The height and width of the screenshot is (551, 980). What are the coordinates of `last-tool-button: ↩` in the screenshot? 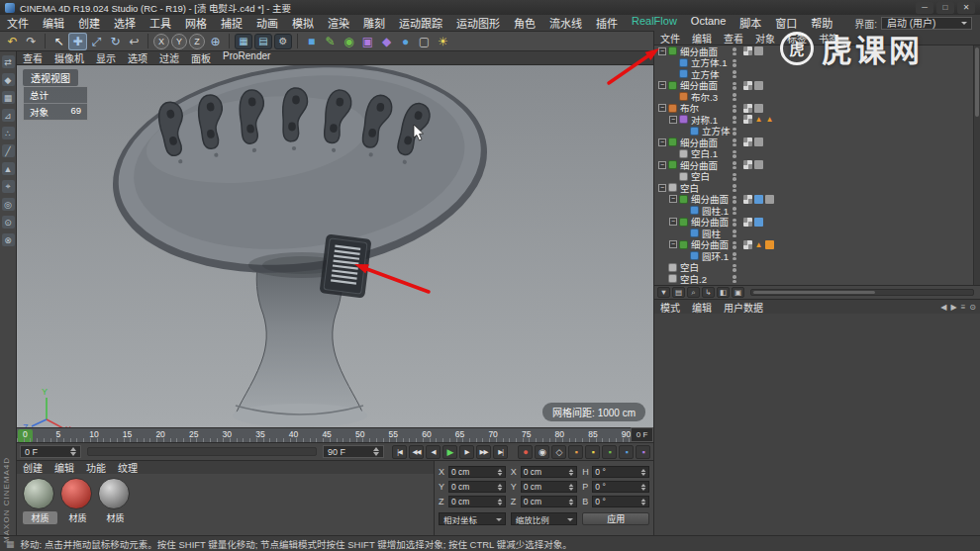 It's located at (135, 42).